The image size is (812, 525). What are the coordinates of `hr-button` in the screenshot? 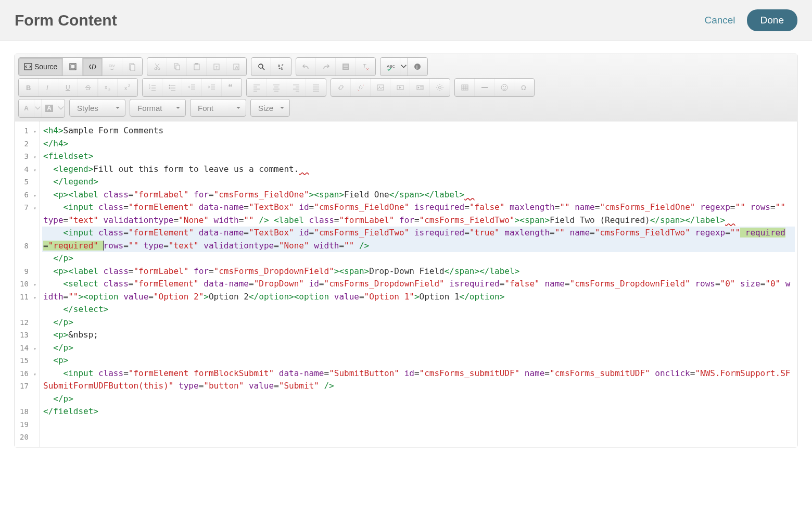 It's located at (485, 88).